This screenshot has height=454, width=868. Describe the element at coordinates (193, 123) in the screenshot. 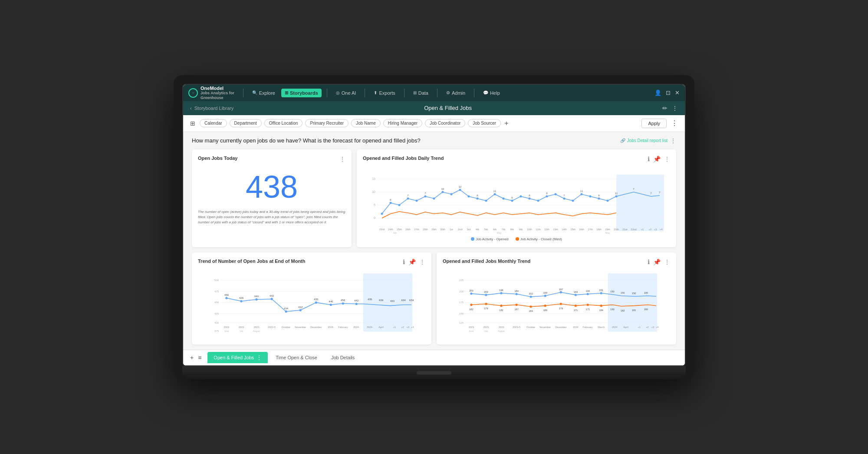

I see `filter-grid-icon: ⊞` at that location.